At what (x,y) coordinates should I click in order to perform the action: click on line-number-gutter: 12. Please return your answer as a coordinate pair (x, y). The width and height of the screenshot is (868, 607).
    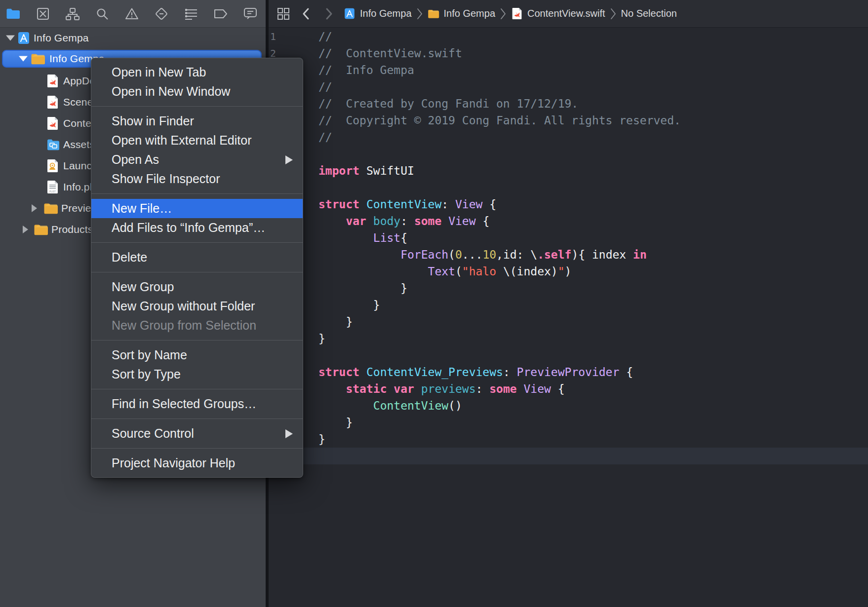
    Looking at the image, I should click on (273, 45).